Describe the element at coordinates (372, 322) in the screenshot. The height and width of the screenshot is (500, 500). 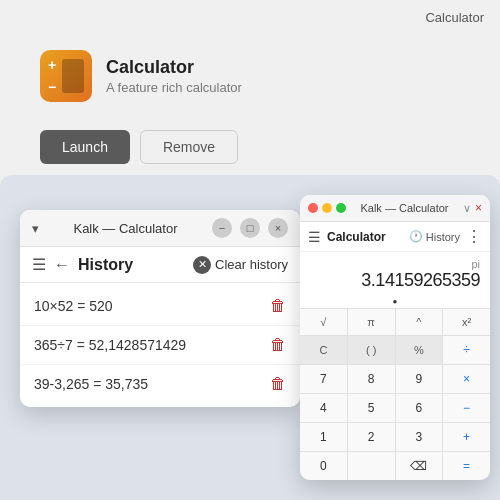
I see `calc-key: π` at that location.